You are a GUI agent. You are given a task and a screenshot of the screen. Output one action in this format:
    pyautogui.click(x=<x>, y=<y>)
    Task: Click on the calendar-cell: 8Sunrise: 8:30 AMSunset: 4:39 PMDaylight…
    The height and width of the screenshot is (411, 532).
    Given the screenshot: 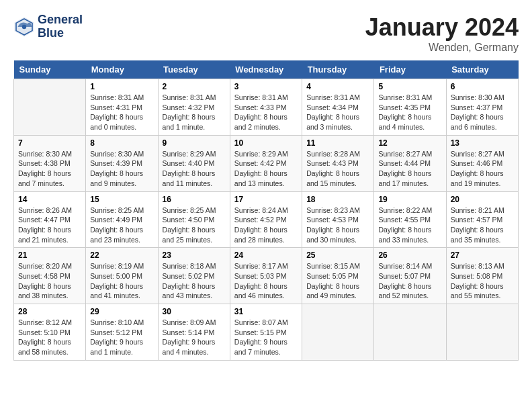 What is the action you would take?
    pyautogui.click(x=122, y=163)
    